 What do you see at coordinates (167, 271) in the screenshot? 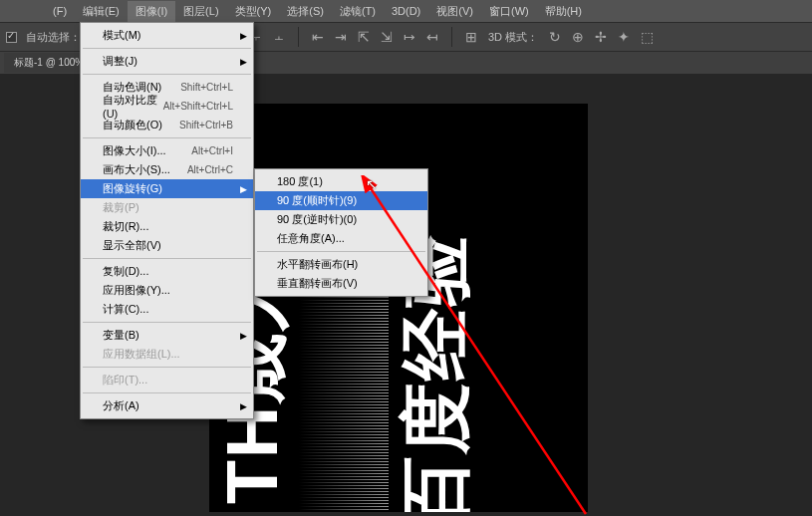
I see `menu-item-duplicate: 复制(D)...` at bounding box center [167, 271].